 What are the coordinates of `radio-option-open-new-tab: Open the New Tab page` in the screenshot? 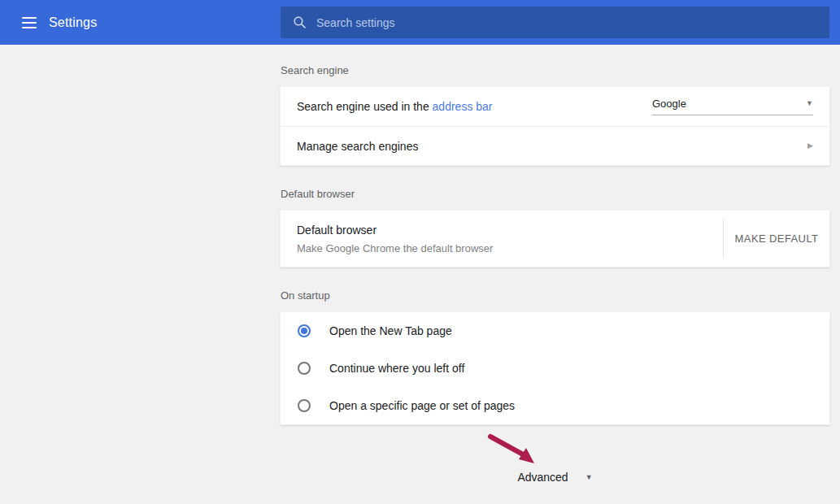 It's located at (555, 331).